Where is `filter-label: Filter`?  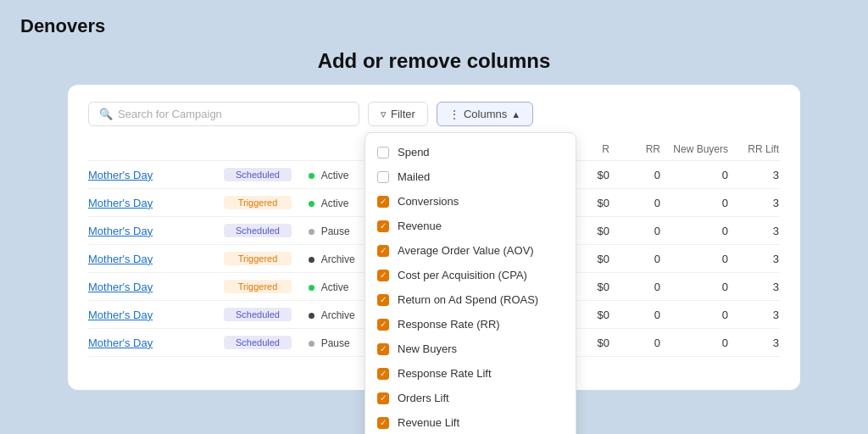
filter-label: Filter is located at coordinates (403, 114).